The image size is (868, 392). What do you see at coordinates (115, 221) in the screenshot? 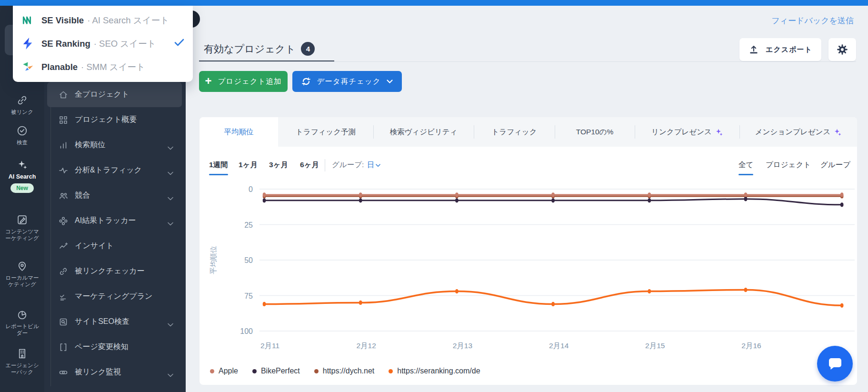
I see `sidebar-item-ai-results-tracker: AI結果トラッカー` at bounding box center [115, 221].